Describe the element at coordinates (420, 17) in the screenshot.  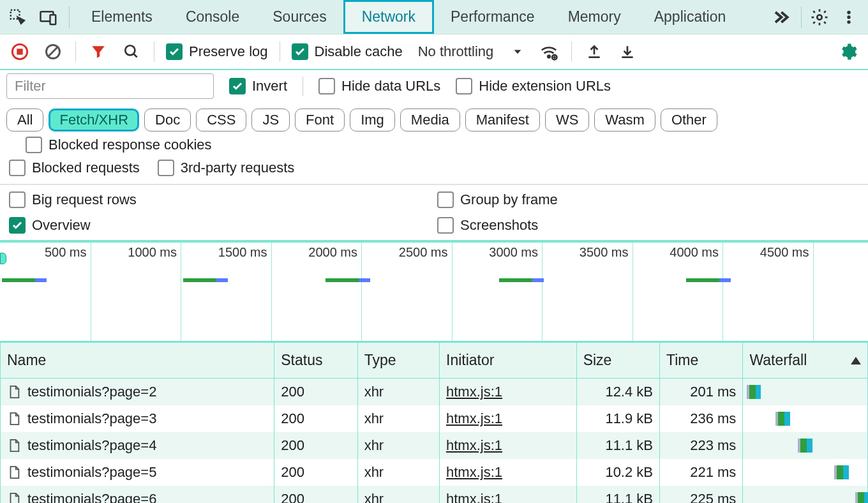
I see `panel-tabs: ElementsConsoleSourcesNetworkPerformance…` at that location.